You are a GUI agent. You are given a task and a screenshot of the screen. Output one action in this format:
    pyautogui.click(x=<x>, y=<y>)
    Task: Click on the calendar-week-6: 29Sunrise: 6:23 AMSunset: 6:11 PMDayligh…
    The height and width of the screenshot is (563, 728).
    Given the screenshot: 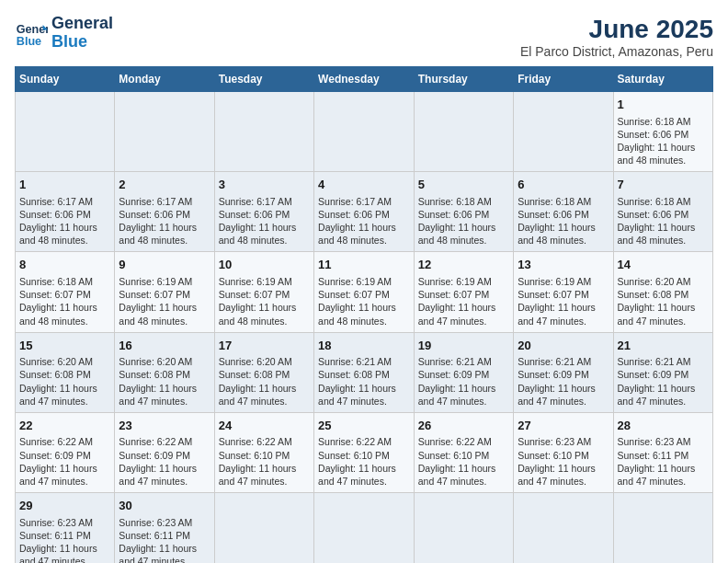 What is the action you would take?
    pyautogui.click(x=364, y=528)
    